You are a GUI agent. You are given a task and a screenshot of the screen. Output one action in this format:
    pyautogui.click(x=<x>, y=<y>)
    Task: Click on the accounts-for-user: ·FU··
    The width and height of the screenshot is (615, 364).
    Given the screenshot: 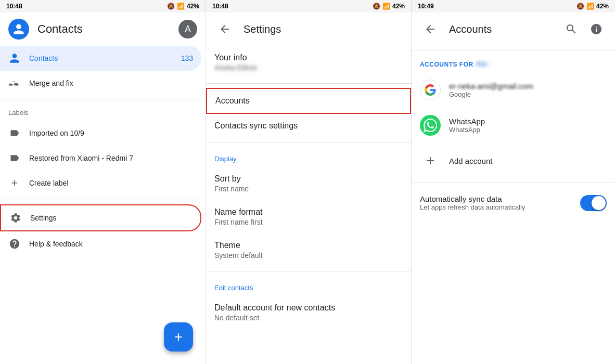 What is the action you would take?
    pyautogui.click(x=483, y=64)
    